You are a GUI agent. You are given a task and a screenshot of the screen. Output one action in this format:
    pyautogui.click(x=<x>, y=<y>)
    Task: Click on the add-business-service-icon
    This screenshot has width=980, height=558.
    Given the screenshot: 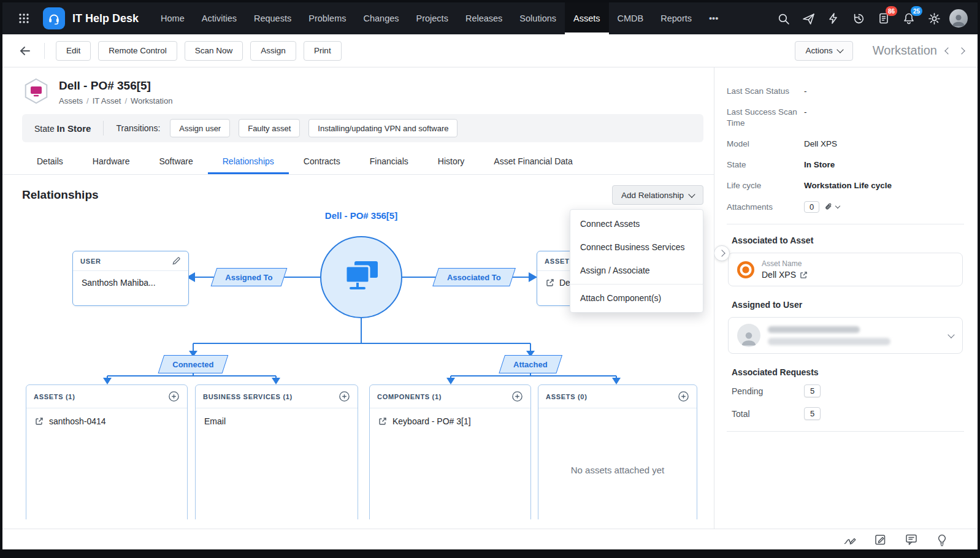 What is the action you would take?
    pyautogui.click(x=345, y=396)
    